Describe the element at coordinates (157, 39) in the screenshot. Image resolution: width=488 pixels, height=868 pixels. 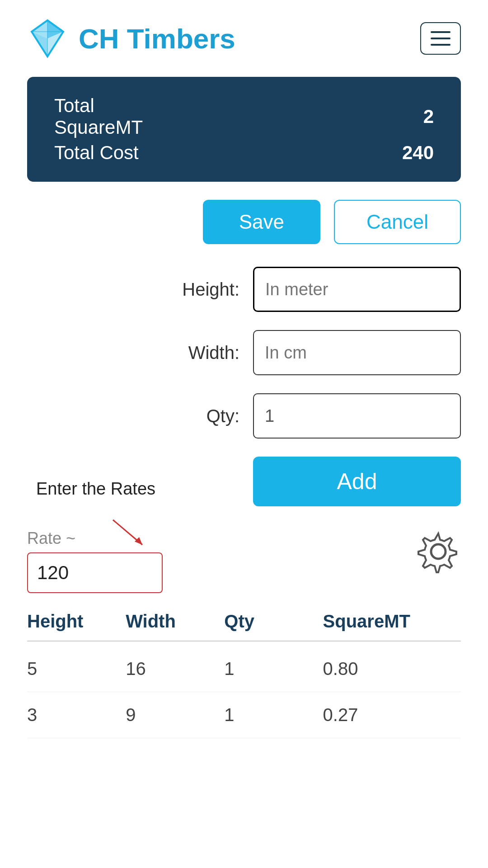
I see `brand-name: CH Timbers` at that location.